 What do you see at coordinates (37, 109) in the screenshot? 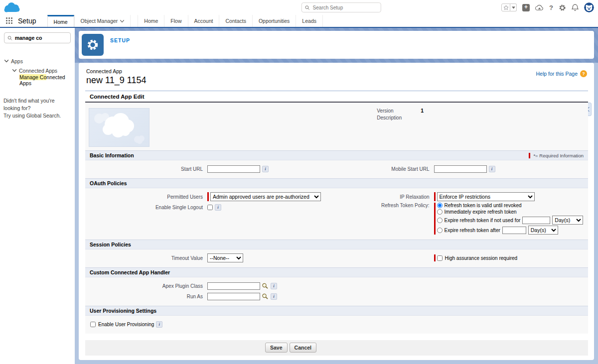
I see `sidebar-empty-hint: Didn't find what you're looking for? Try…` at bounding box center [37, 109].